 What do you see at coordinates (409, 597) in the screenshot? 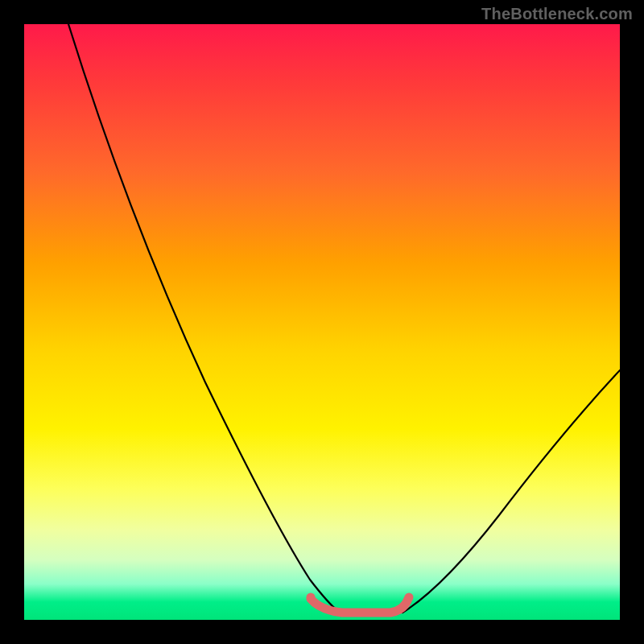
I see `band-dot-right` at bounding box center [409, 597].